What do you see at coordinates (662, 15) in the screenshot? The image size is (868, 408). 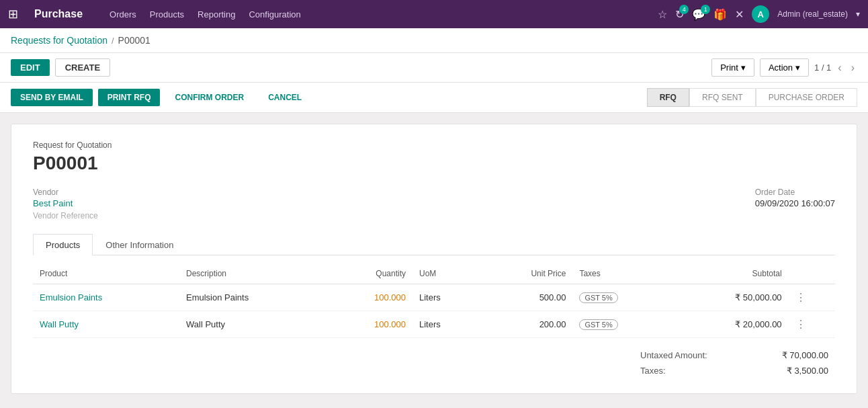 I see `star-icon: ☆` at bounding box center [662, 15].